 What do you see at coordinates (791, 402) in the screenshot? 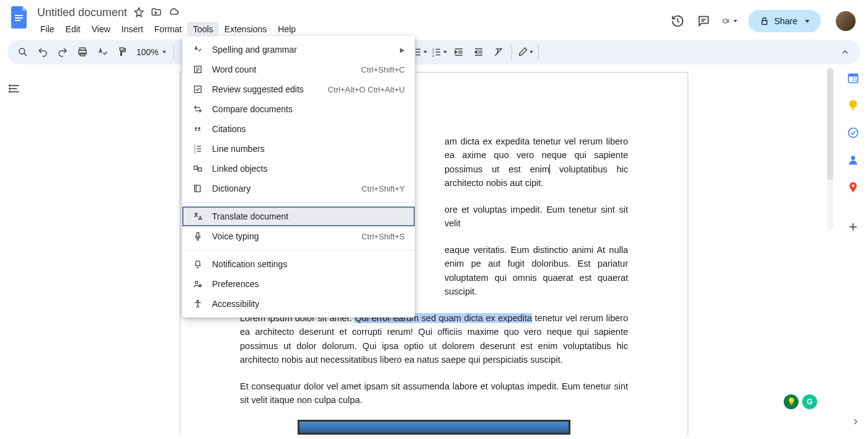
I see `extension-badge: 💡` at bounding box center [791, 402].